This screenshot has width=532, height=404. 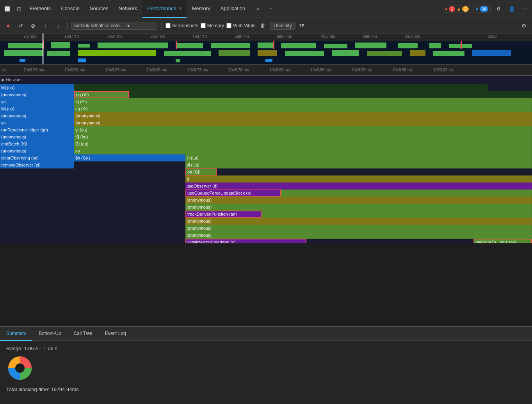 What do you see at coordinates (266, 151) in the screenshot?
I see `flame-row-9: (anonymous) xo` at bounding box center [266, 151].